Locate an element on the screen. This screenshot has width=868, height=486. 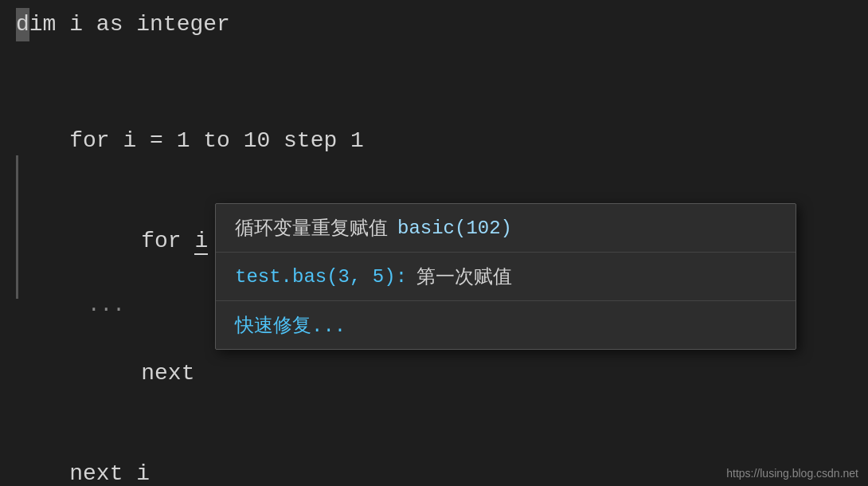
cursor-char: d is located at coordinates (22, 25).